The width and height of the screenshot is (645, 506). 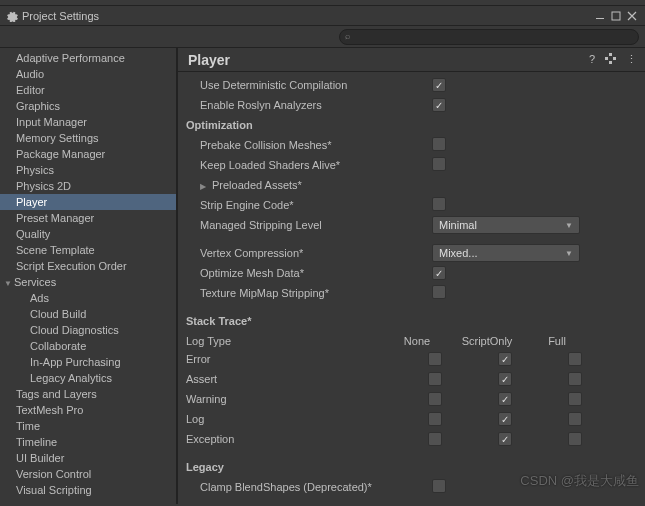 What do you see at coordinates (388, 60) in the screenshot?
I see `page-title: Player` at bounding box center [388, 60].